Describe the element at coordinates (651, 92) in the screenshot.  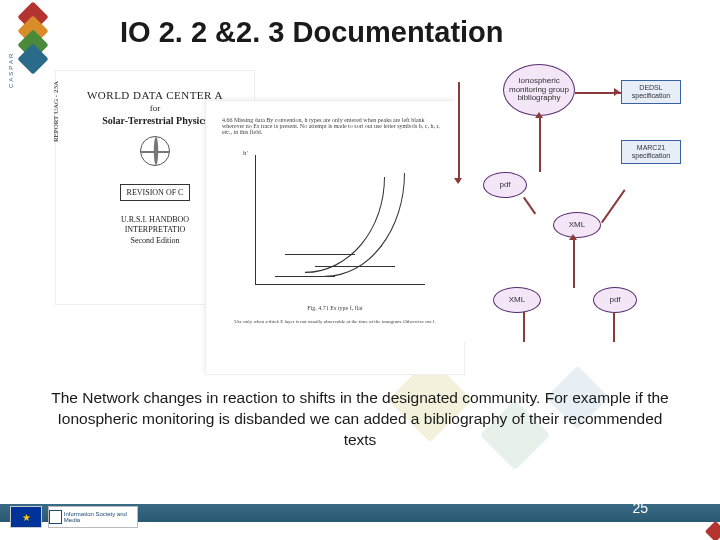
I see `node-dedsl: DEDSL specification` at that location.